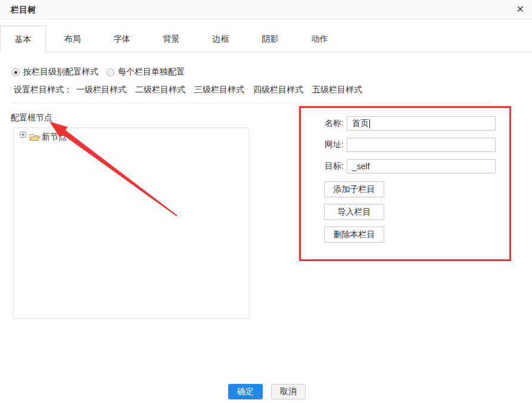 This screenshot has height=403, width=532. What do you see at coordinates (192, 90) in the screenshot?
I see `level-style-row: 设置栏目样式： 一级栏目样式 二级栏目样式 三级栏目样式 四级栏目样式 五级栏目…` at bounding box center [192, 90].